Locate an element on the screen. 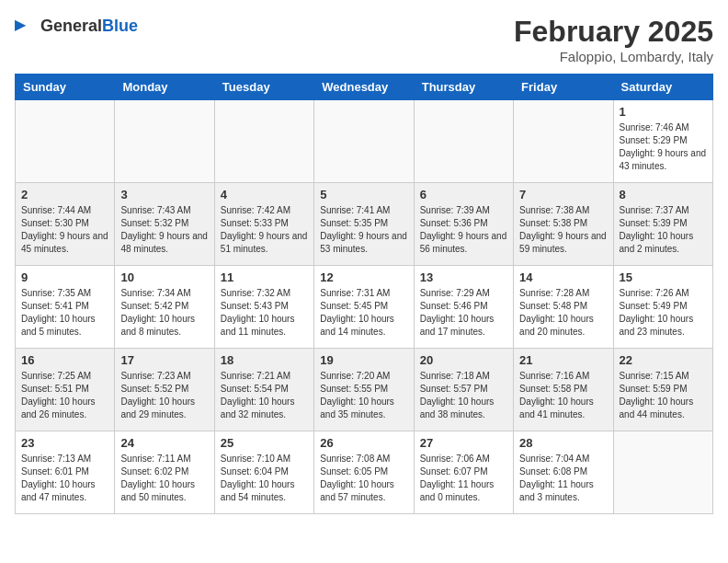  day-info: Sunrise: 7:04 AM Sunset: 6:08 PM Dayligh… is located at coordinates (563, 478).